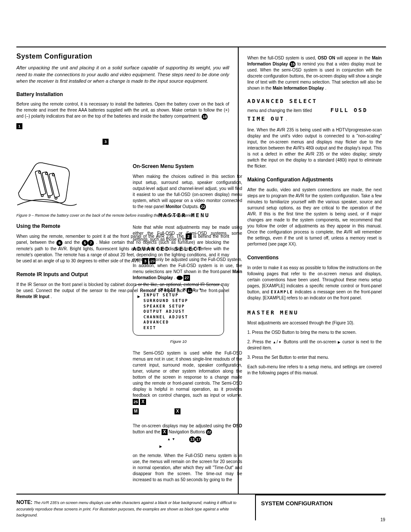  I want to click on step-3: 3. Press the Set Button to enter that me…, so click(314, 358).